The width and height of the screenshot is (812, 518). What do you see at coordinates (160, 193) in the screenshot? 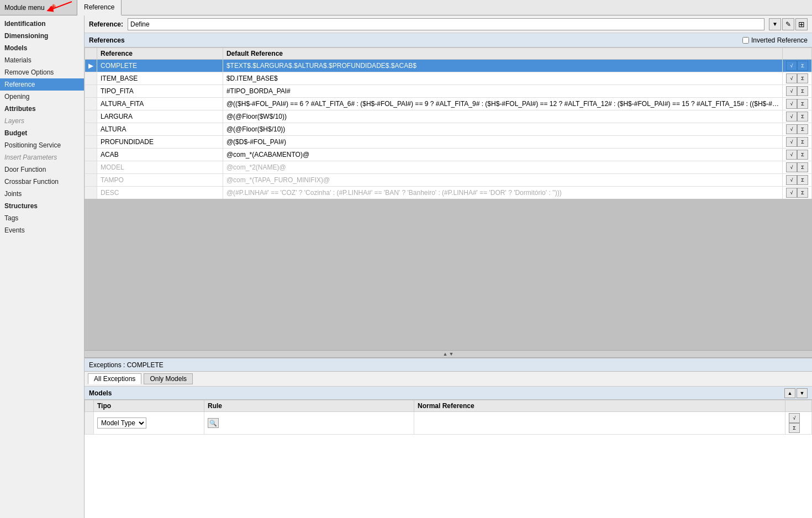
I see `reference-id-cell: DESC` at bounding box center [160, 193].